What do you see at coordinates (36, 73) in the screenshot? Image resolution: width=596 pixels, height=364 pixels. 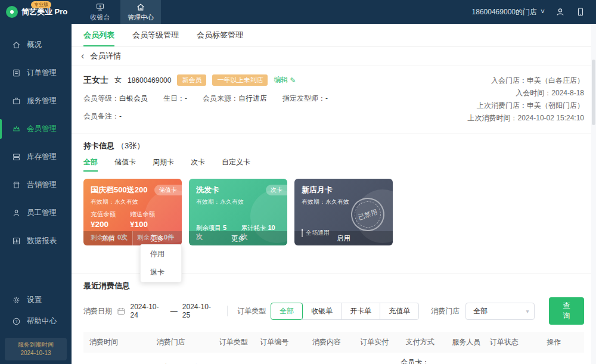 I see `sidebar-item-orders: 订单管理` at bounding box center [36, 73].